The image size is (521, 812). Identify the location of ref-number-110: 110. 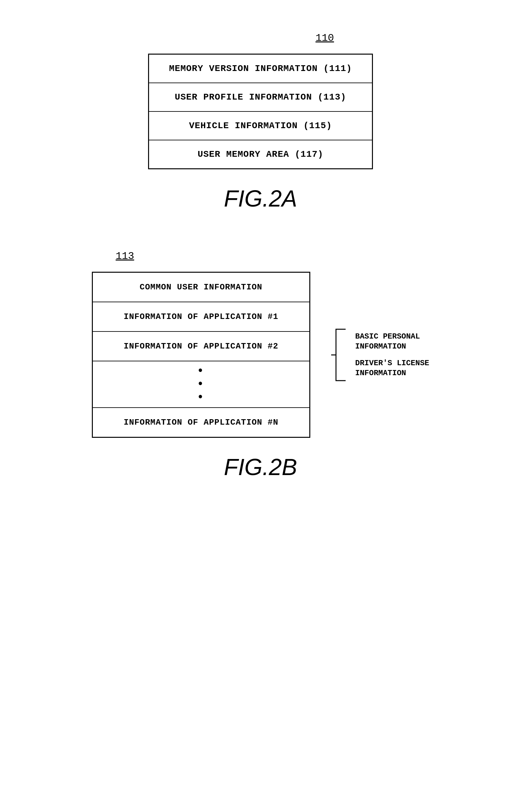
(325, 38).